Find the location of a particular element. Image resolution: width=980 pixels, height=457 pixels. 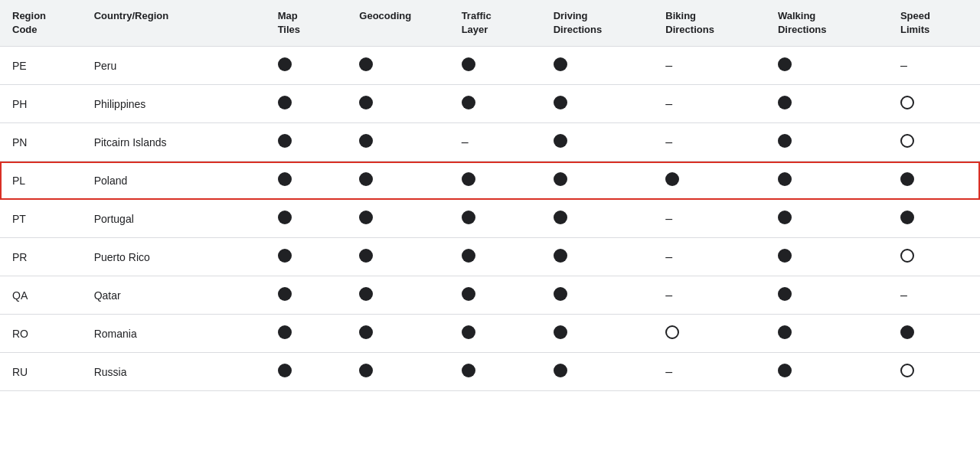

cell-country: Portugal is located at coordinates (174, 219).